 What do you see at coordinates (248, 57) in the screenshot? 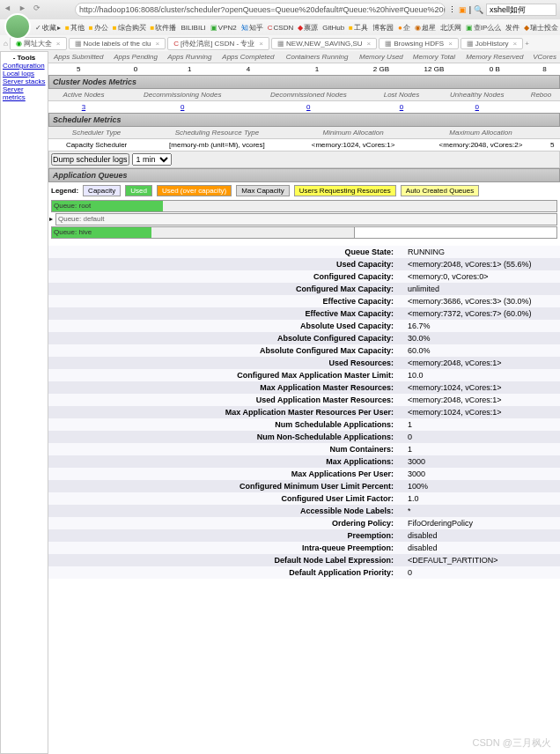
I see `col-header: Apps Completed` at bounding box center [248, 57].